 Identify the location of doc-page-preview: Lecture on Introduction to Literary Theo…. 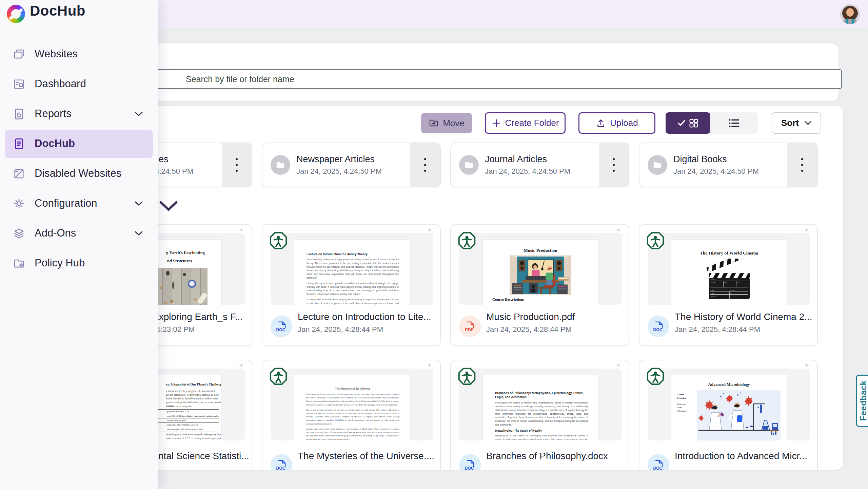
(352, 272).